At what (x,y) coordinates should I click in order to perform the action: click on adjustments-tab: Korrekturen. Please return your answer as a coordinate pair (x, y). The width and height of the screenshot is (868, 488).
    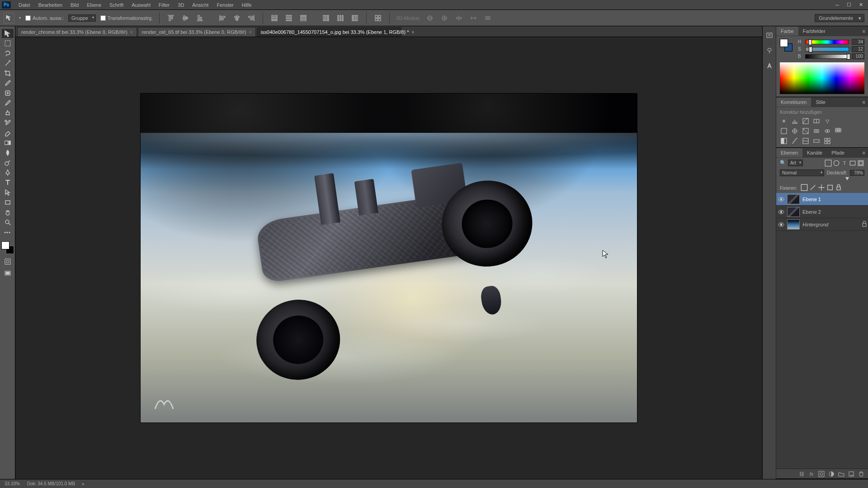
    Looking at the image, I should click on (794, 102).